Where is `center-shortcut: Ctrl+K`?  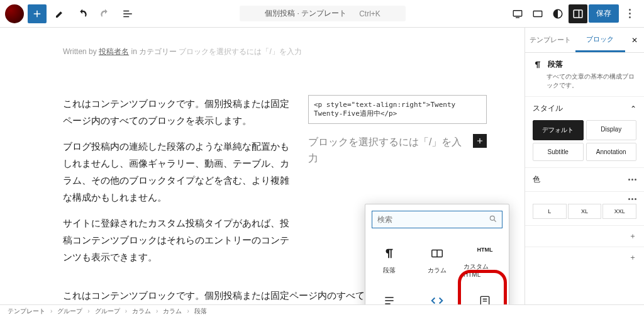
center-shortcut: Ctrl+K is located at coordinates (370, 14).